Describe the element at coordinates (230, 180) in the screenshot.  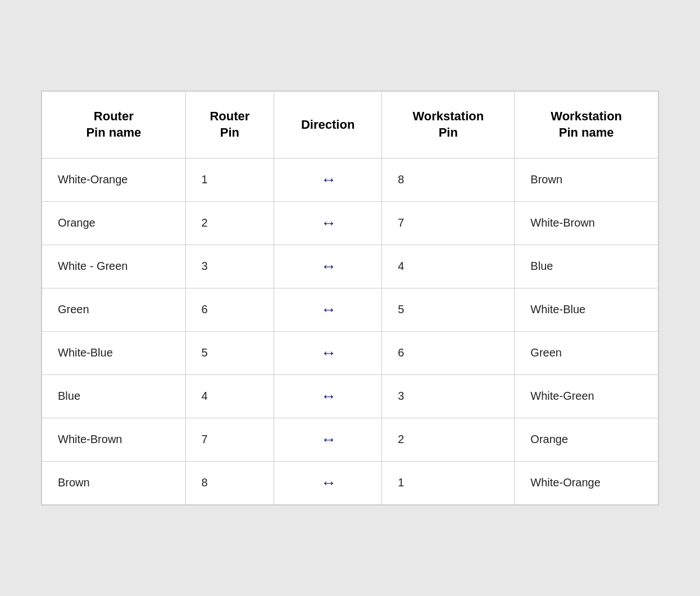
I see `router-pin-cell: 1` at that location.